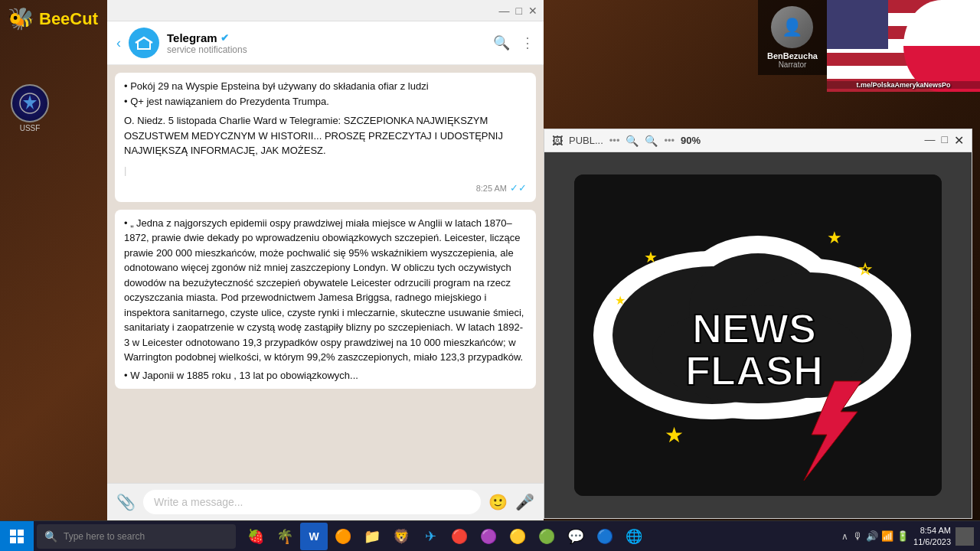 The width and height of the screenshot is (980, 551). Describe the element at coordinates (325, 129) in the screenshot. I see `message-text: • Pokój 29 na Wyspie Epsteina był używan…` at that location.